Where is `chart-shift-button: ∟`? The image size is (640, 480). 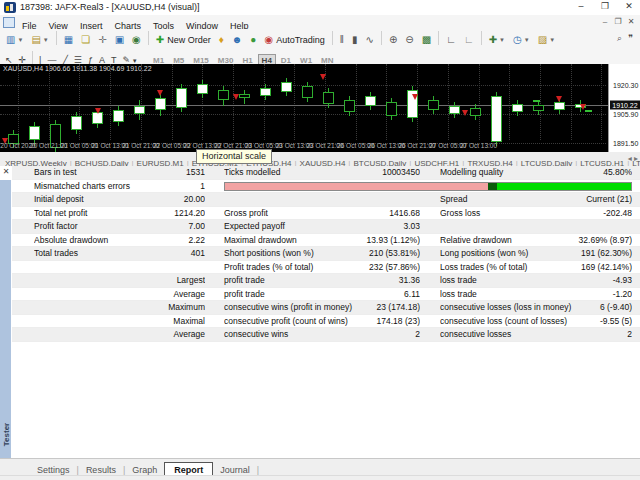
chart-shift-button: ∟ is located at coordinates (469, 40).